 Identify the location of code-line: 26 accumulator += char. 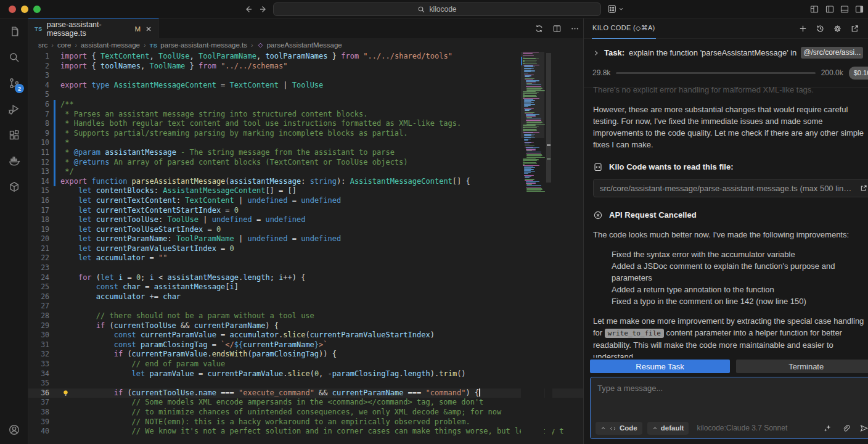
(306, 297).